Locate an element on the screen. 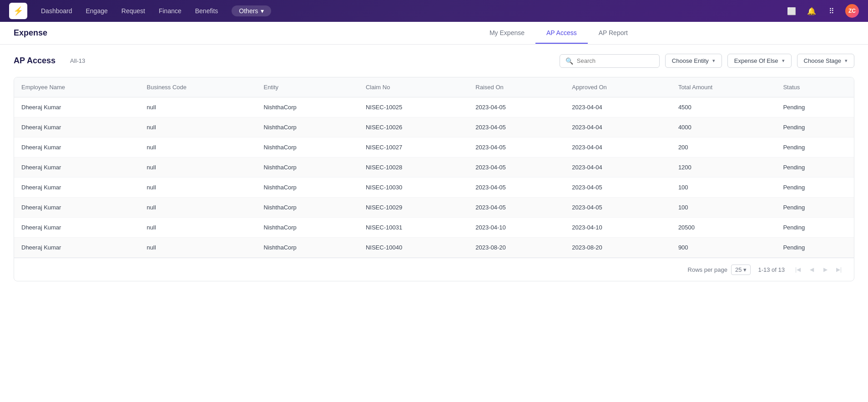  col-business-code: Business Code is located at coordinates (198, 87).